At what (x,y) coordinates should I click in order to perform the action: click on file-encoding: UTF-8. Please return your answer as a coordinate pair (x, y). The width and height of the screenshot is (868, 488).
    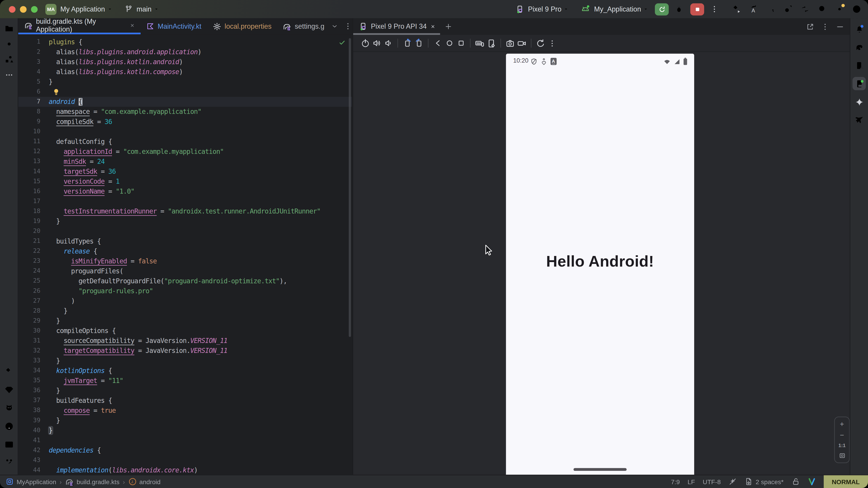
    Looking at the image, I should click on (712, 482).